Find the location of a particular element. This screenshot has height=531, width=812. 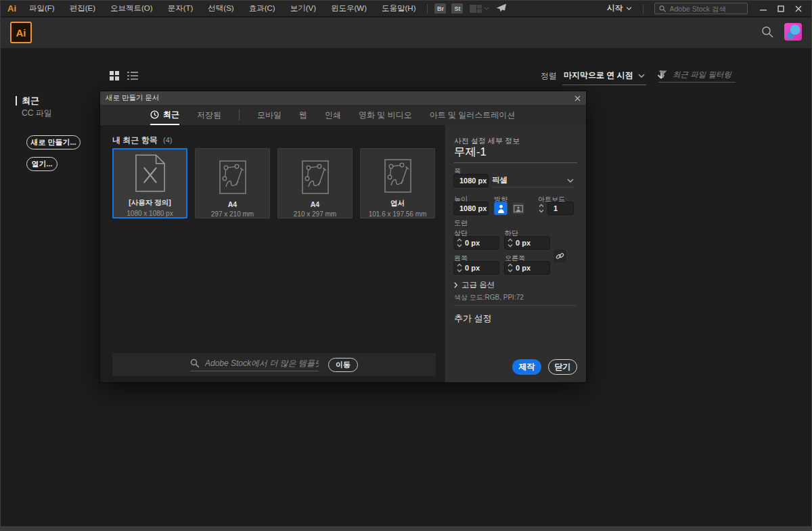

preset-details-panel: 사전 설정 세부 정보 폭 픽셀 높이 방향 아트보드 is located at coordinates (516, 254).